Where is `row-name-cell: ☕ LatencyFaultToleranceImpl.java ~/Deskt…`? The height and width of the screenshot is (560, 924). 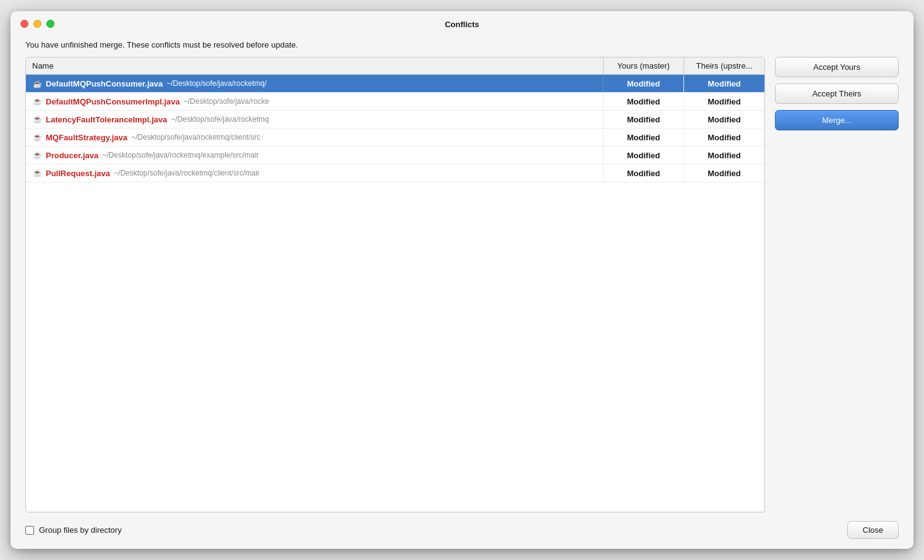 row-name-cell: ☕ LatencyFaultToleranceImpl.java ~/Deskt… is located at coordinates (315, 119).